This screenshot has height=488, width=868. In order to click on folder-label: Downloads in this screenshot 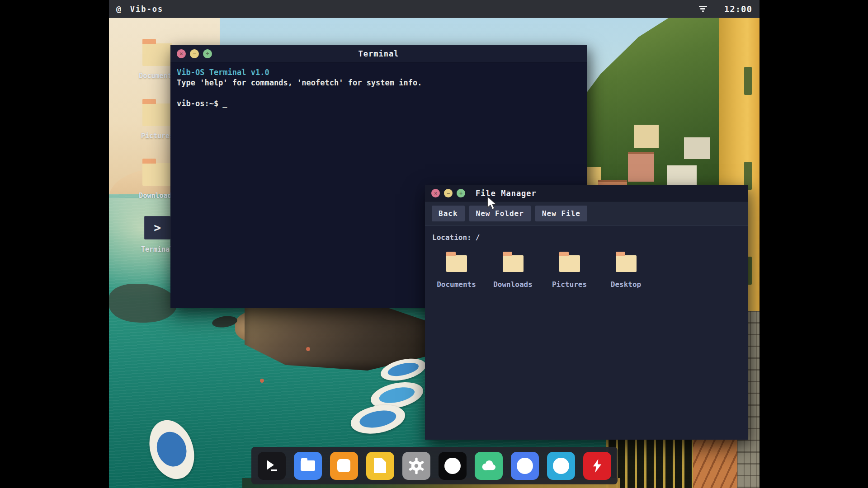, I will do `click(513, 285)`.